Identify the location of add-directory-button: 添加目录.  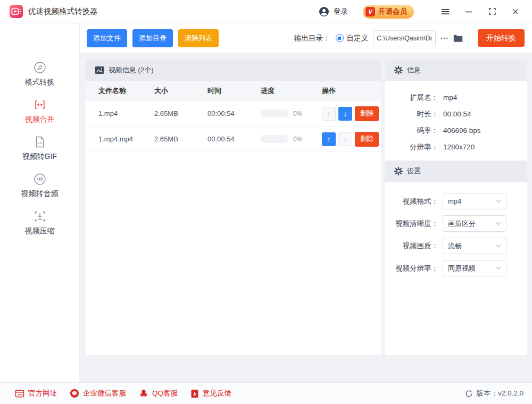
(153, 38).